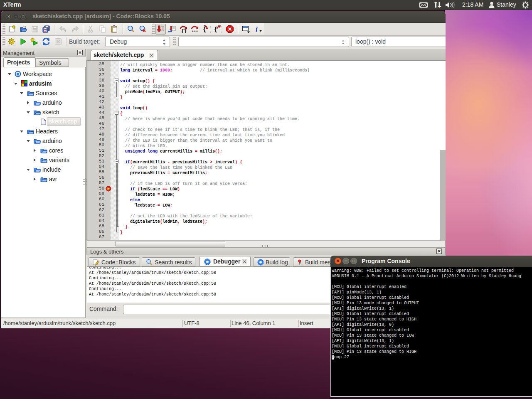 Image resolution: width=532 pixels, height=399 pixels. I want to click on svg-text: R, so click(145, 30).